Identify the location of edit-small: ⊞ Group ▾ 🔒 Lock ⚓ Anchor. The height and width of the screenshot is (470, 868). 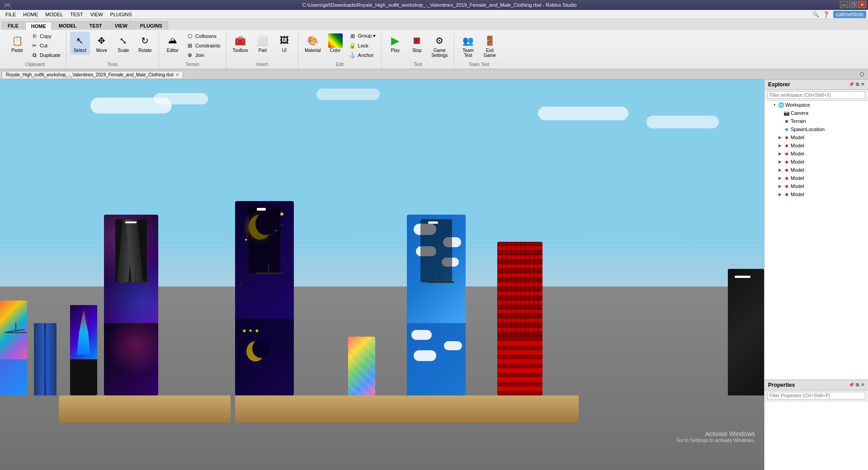
(363, 46).